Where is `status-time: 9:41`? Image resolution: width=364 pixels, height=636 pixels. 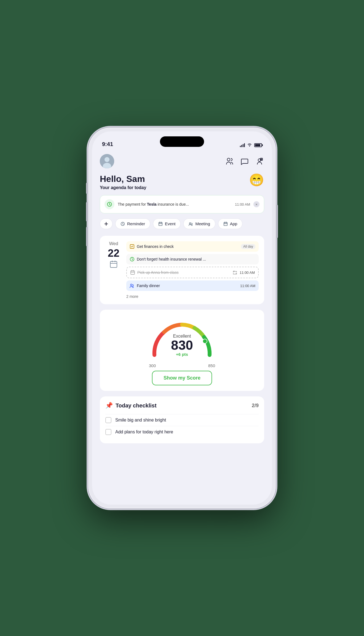 status-time: 9:41 is located at coordinates (108, 144).